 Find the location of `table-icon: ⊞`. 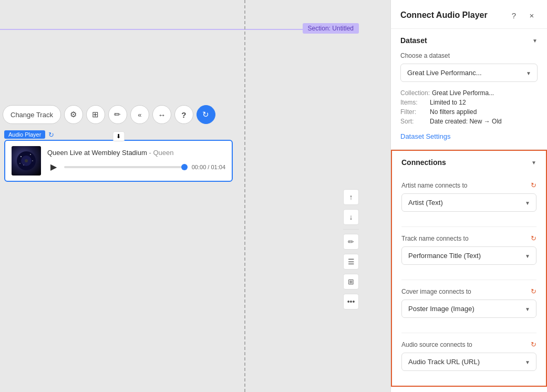

table-icon: ⊞ is located at coordinates (351, 282).